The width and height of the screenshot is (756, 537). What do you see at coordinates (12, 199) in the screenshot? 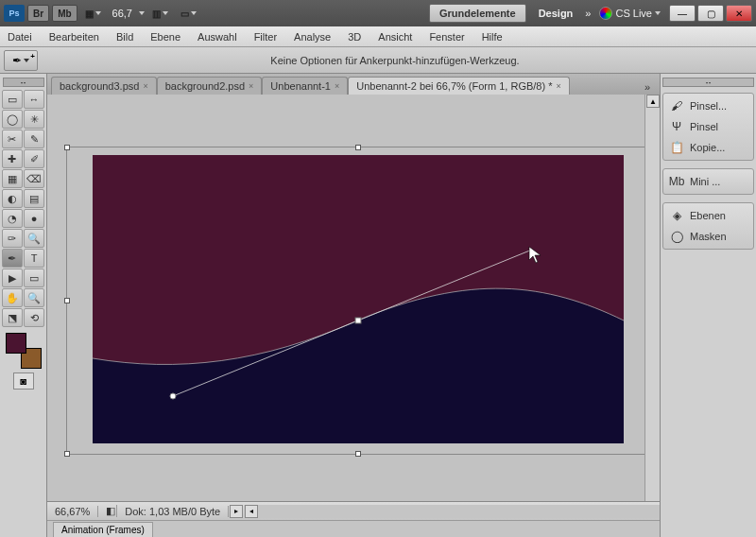
I see `tool-5-0: ◐` at bounding box center [12, 199].